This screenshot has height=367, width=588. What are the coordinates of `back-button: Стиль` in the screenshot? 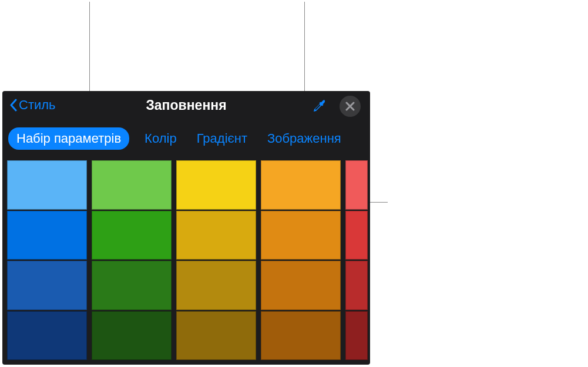 It's located at (33, 105).